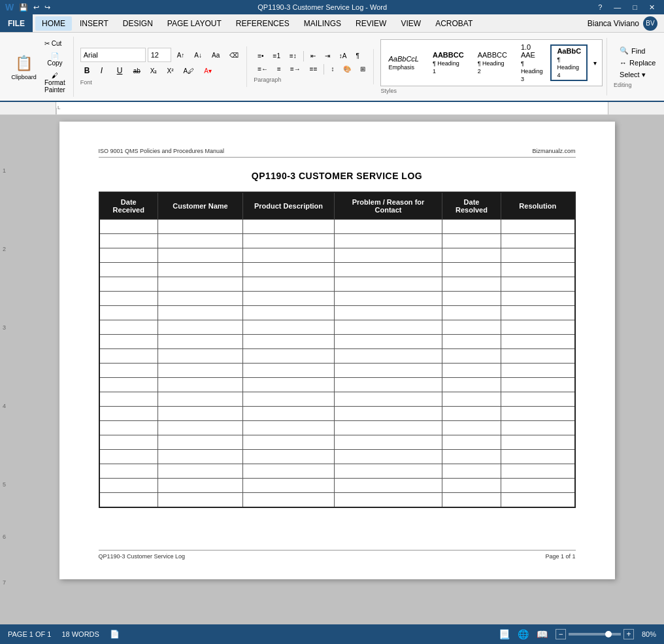 This screenshot has width=664, height=644. I want to click on sort-button: ↕A, so click(343, 56).